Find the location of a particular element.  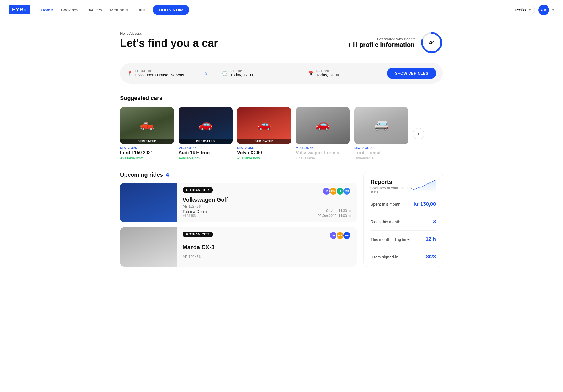

report-row-3: Users signed-in 8/23 is located at coordinates (403, 257).